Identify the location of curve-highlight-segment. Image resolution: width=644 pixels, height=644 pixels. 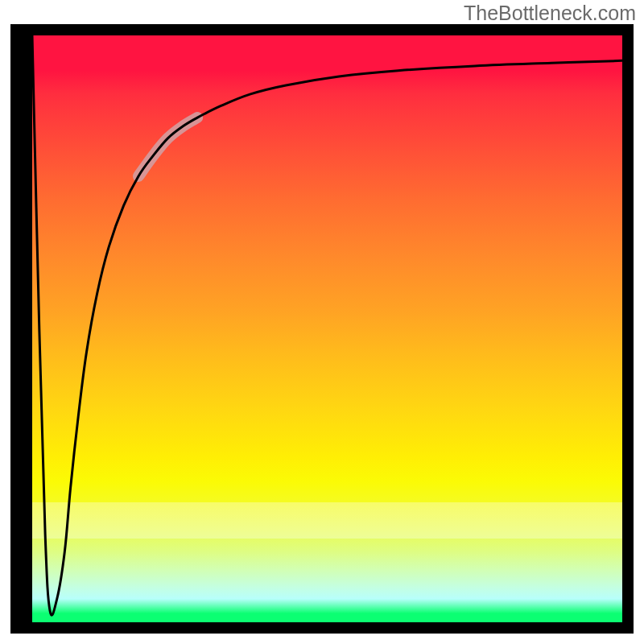
(167, 147).